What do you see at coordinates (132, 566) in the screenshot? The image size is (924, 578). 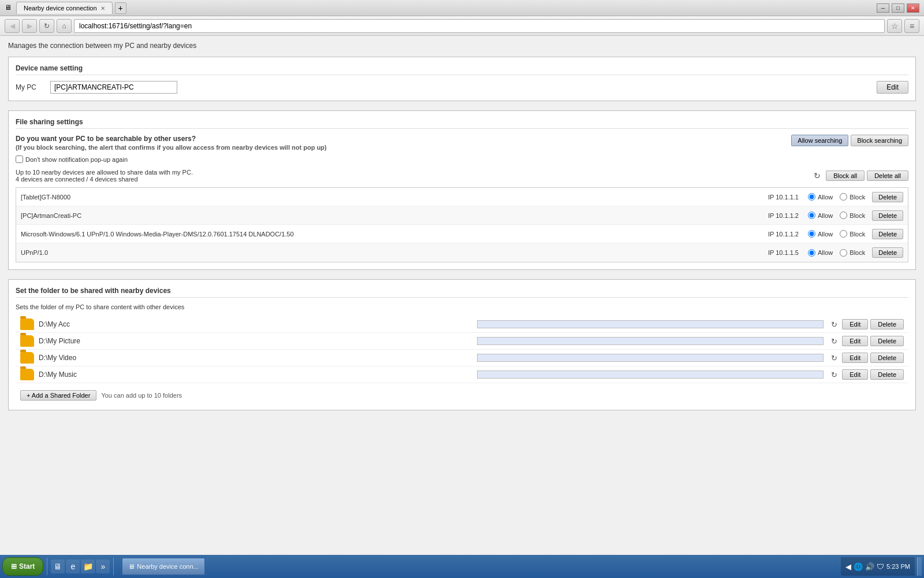 I see `taskbar-app-icon: 🖥` at bounding box center [132, 566].